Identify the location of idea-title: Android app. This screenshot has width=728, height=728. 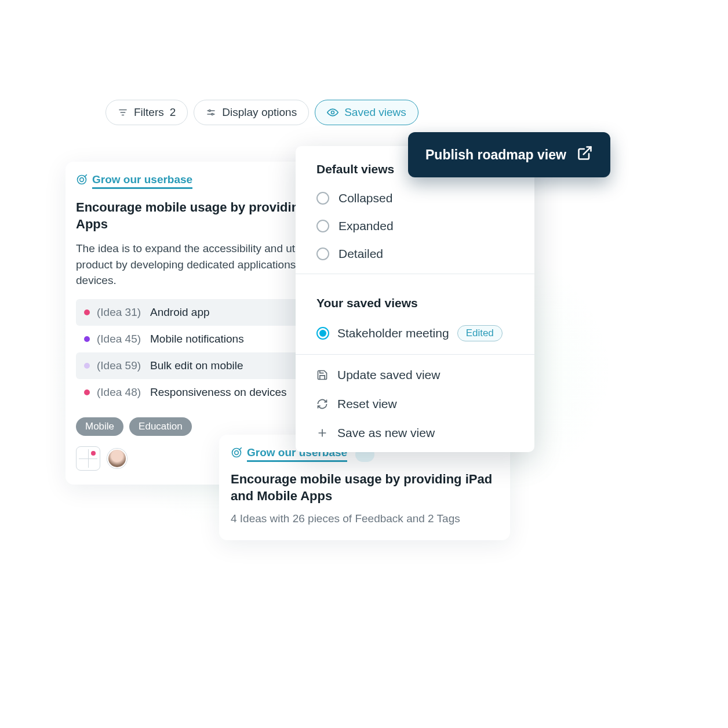
(233, 312).